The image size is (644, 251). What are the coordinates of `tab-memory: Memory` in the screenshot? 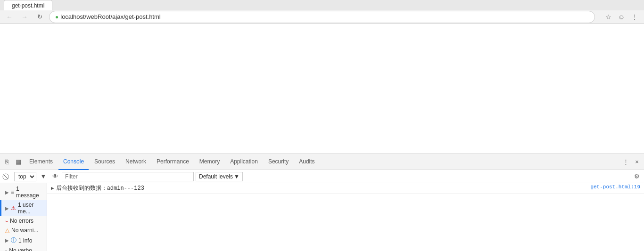 It's located at (209, 162).